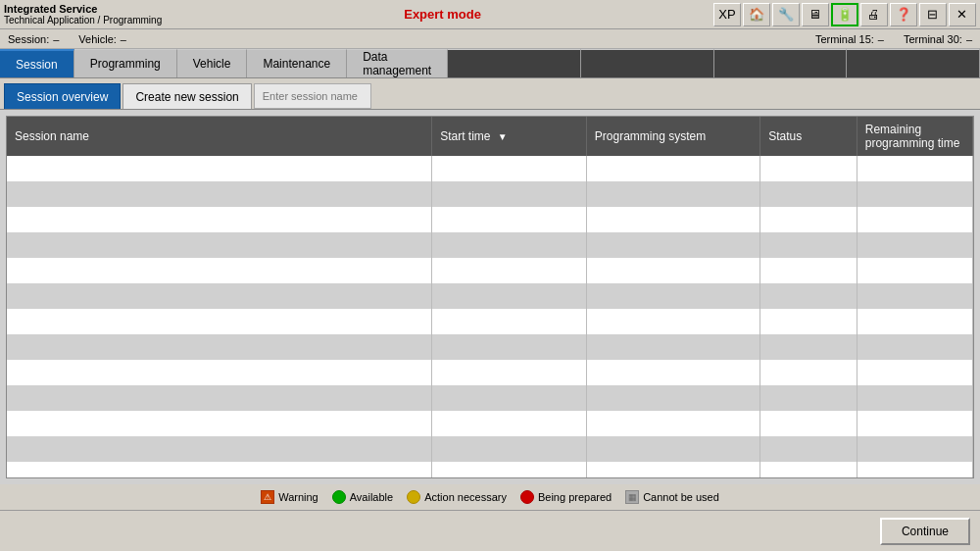 The height and width of the screenshot is (551, 980). I want to click on sub-tabs: Session overview Create new session, so click(490, 94).